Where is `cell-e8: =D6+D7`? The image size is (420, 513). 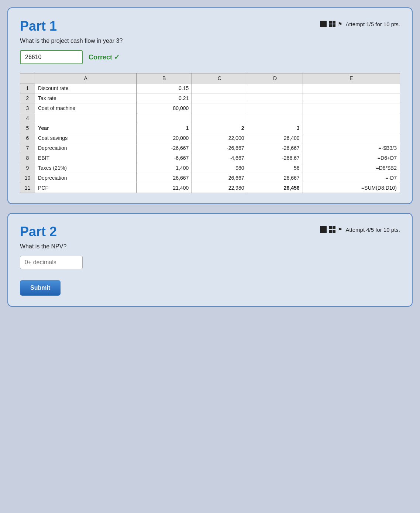 cell-e8: =D6+D7 is located at coordinates (351, 158).